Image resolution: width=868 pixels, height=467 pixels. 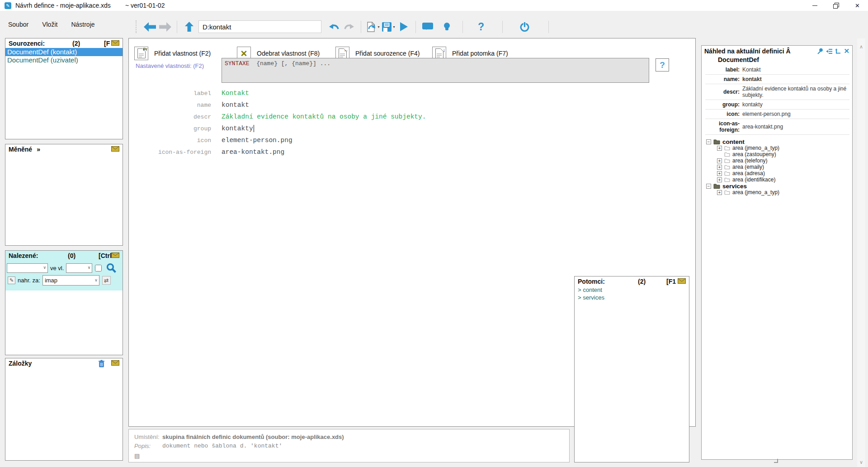 What do you see at coordinates (52, 24) in the screenshot?
I see `menu-bar: Soubor Vložit Nástroje` at bounding box center [52, 24].